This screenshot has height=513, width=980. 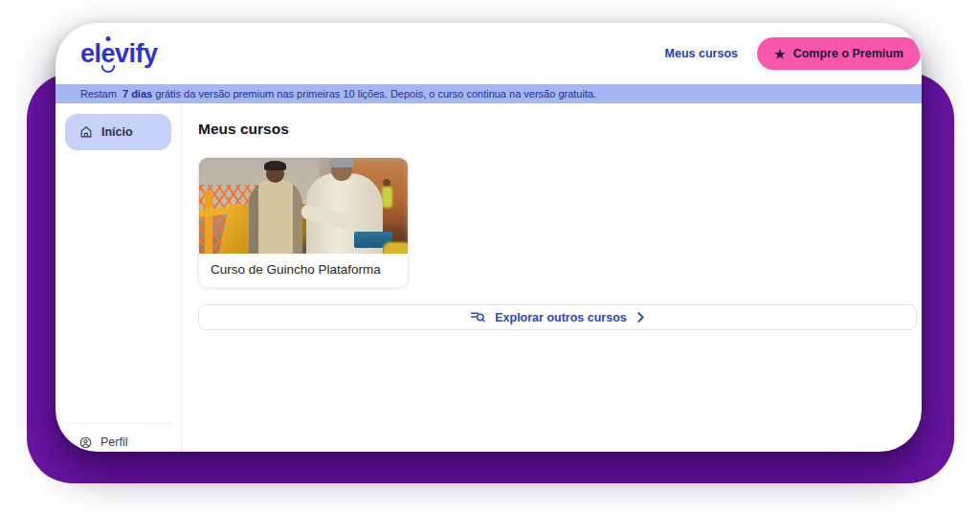 I want to click on buy-premium-label: Compre o Premium, so click(x=848, y=54).